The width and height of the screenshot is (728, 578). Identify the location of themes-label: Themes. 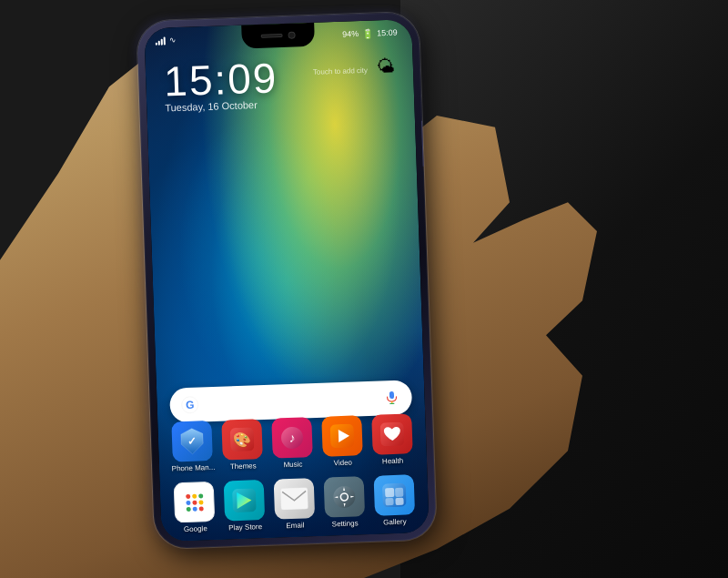
(244, 466).